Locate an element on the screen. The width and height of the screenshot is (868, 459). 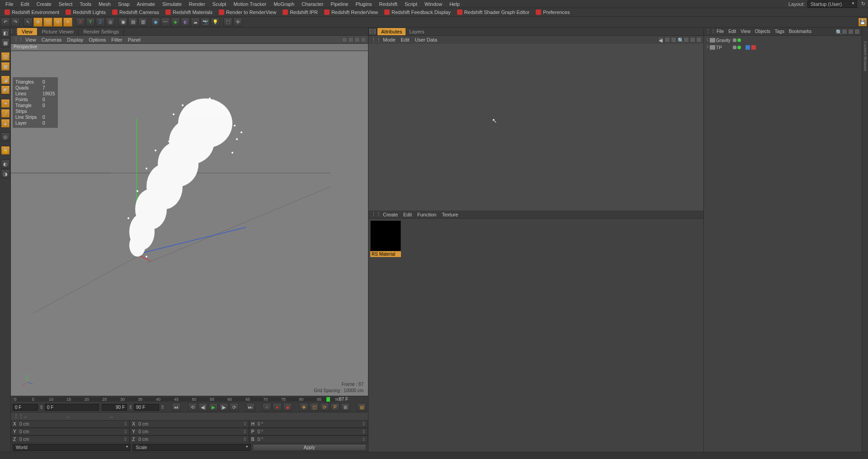
end-frame-input is located at coordinates (114, 407).